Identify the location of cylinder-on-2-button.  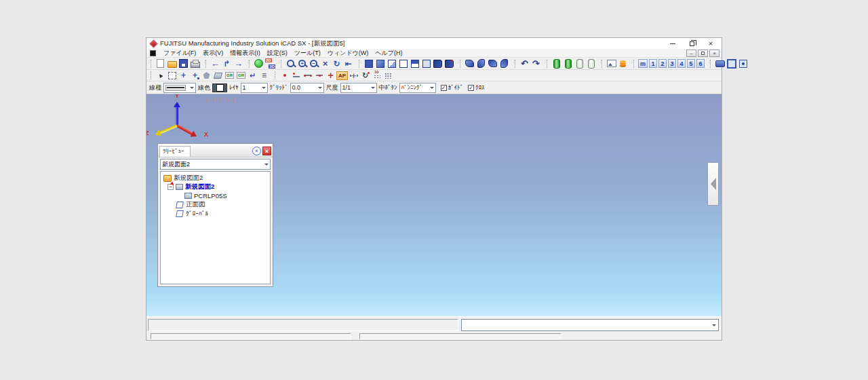
(568, 64).